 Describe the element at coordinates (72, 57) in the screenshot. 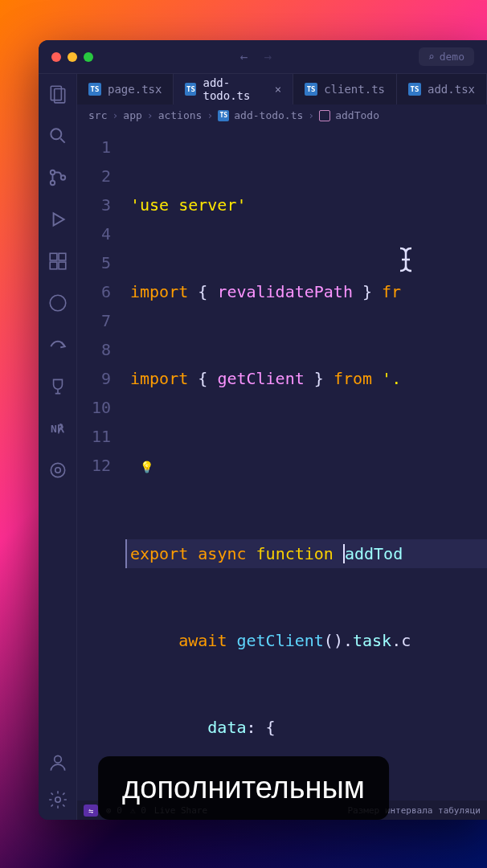

I see `window-controls` at that location.